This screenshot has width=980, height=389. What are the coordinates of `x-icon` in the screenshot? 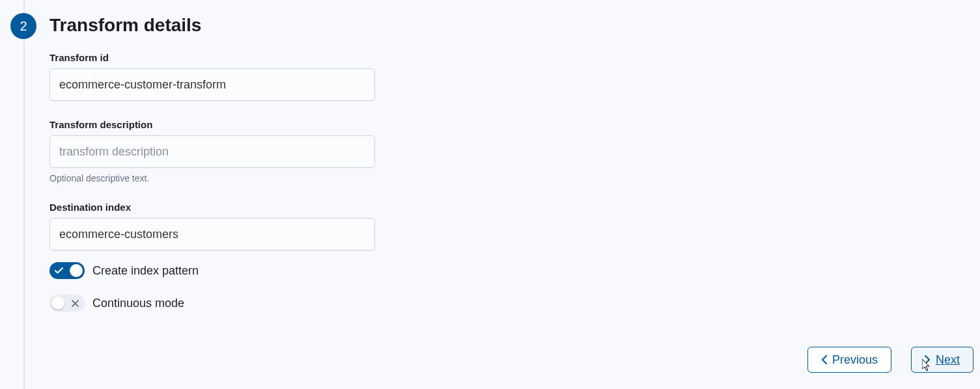 It's located at (76, 303).